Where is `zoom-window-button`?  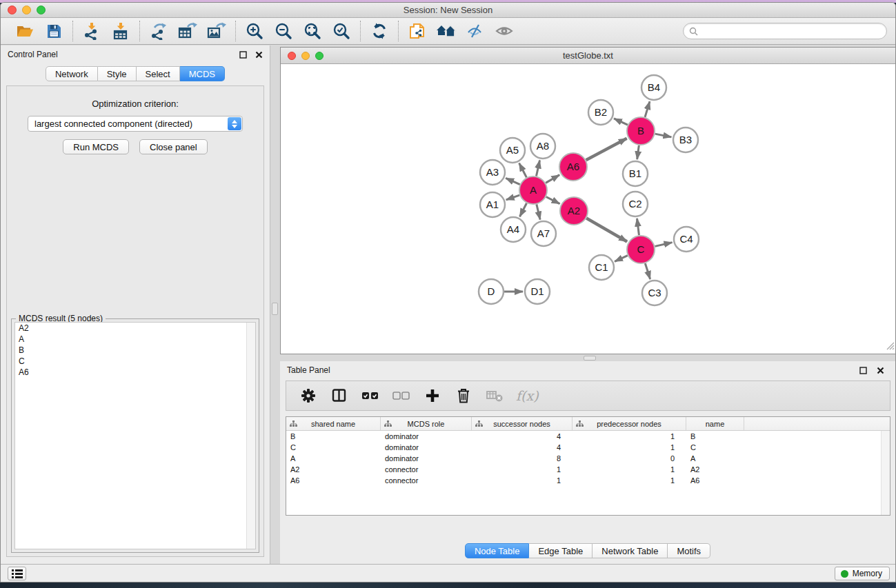
zoom-window-button is located at coordinates (41, 10).